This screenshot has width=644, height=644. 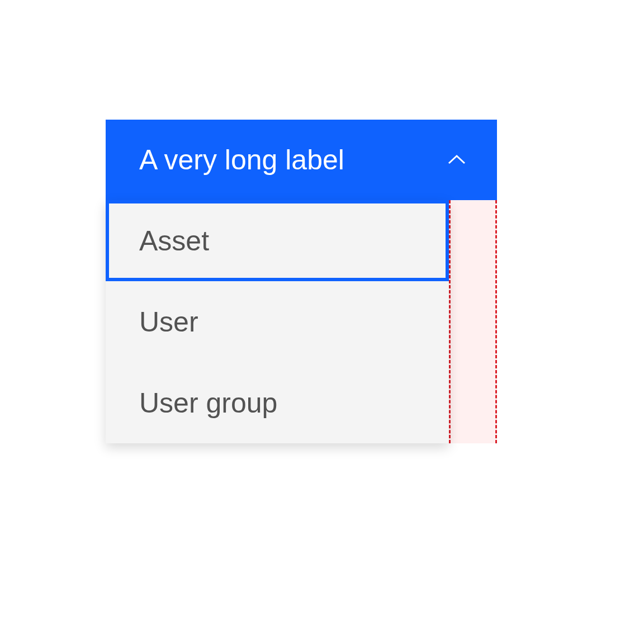 What do you see at coordinates (277, 240) in the screenshot?
I see `dropdown-option-asset: Asset` at bounding box center [277, 240].